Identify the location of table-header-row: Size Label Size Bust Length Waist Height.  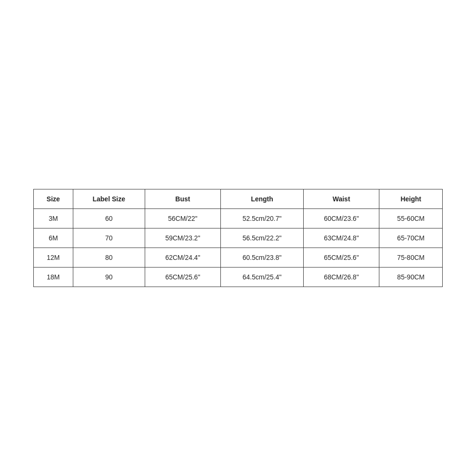
(238, 199).